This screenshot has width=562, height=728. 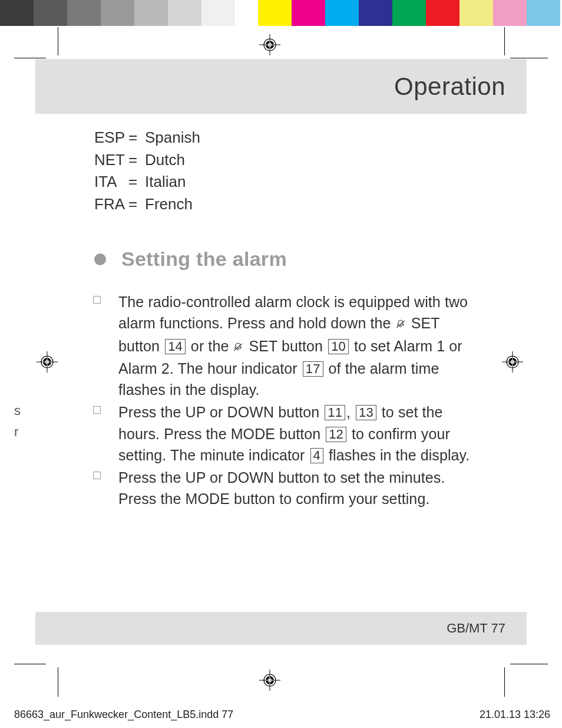 I want to click on list-item-body: Press the UP or DOWN button to set the m…, so click(x=297, y=488).